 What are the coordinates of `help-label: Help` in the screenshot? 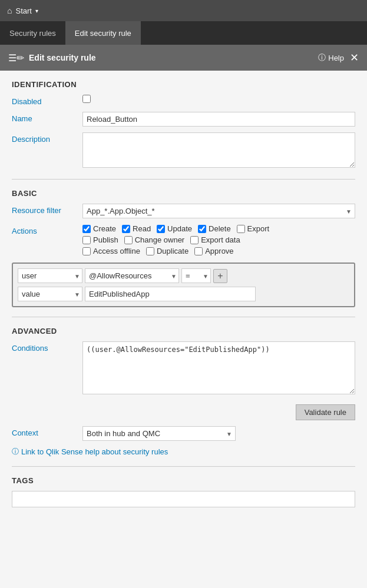 It's located at (336, 58).